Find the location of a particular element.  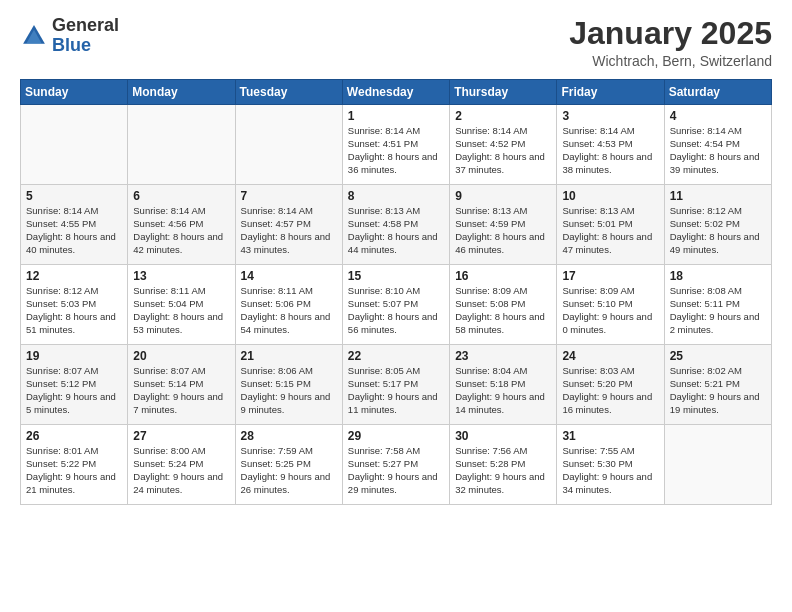

weekday-header-wednesday: Wednesday is located at coordinates (396, 92).